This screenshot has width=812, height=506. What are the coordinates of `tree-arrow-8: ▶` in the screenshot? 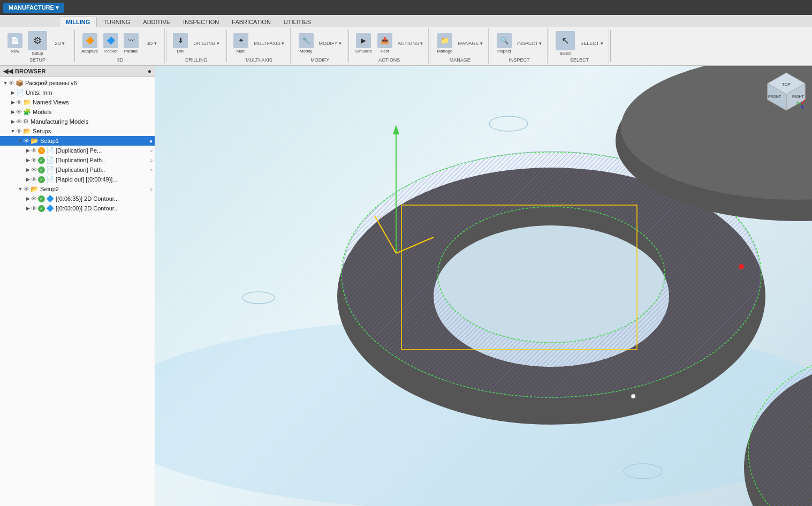 It's located at (28, 150).